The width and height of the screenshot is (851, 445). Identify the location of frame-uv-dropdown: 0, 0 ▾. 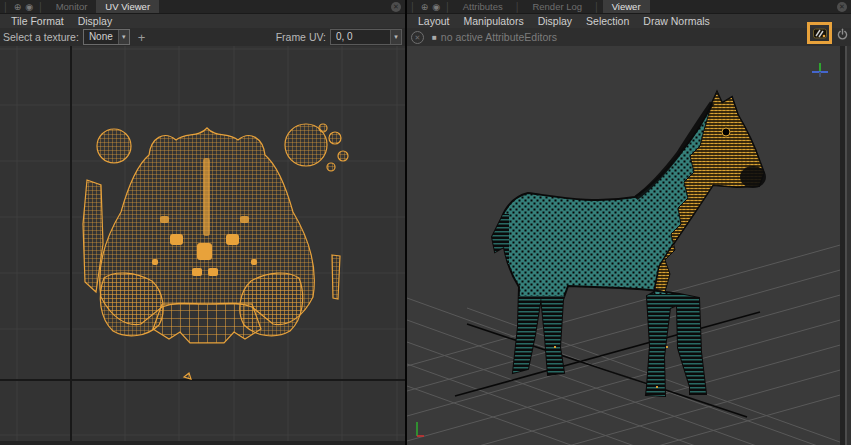
(366, 37).